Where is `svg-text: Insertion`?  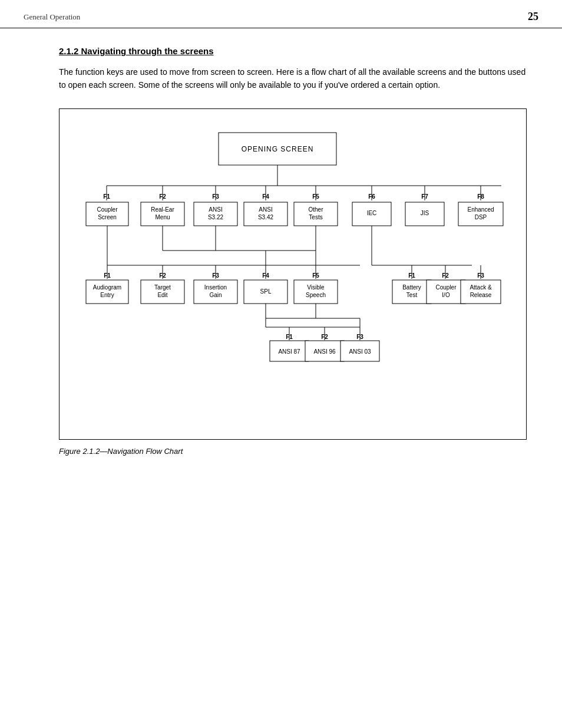 svg-text: Insertion is located at coordinates (216, 288).